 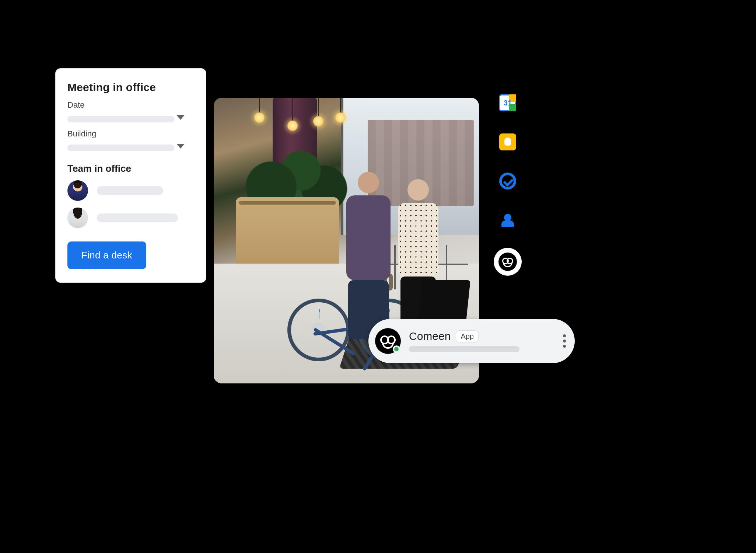 I want to click on app-badge: App, so click(x=467, y=336).